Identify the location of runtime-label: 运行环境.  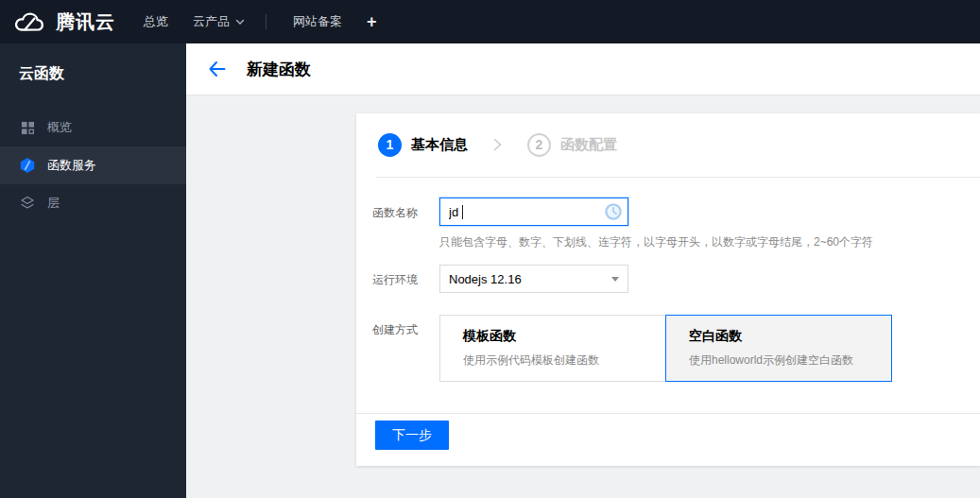
(406, 279).